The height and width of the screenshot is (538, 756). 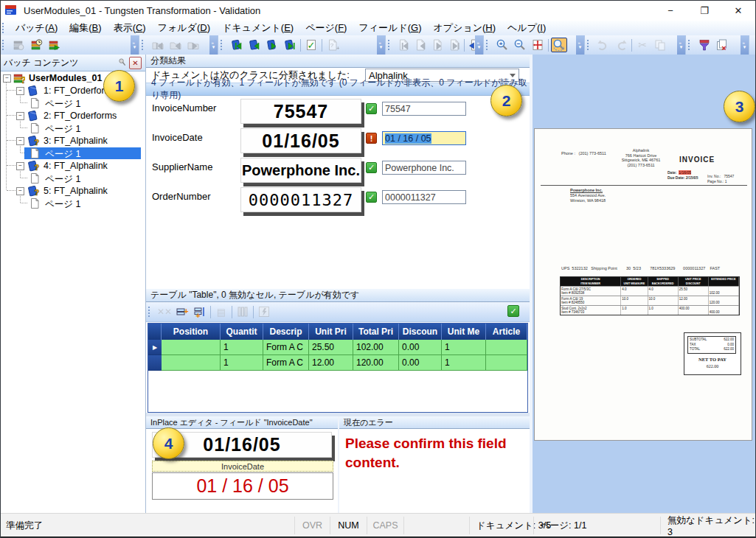 What do you see at coordinates (424, 139) in the screenshot?
I see `field-input-InvoiceDate: 01 / 16 / 05` at bounding box center [424, 139].